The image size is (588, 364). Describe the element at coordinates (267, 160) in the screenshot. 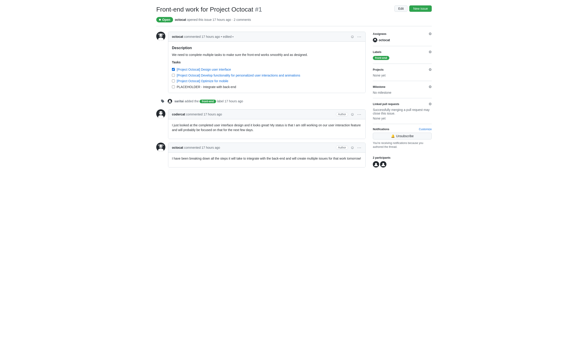

I see `comment-body-3: I have been breaking down all the steps …` at that location.